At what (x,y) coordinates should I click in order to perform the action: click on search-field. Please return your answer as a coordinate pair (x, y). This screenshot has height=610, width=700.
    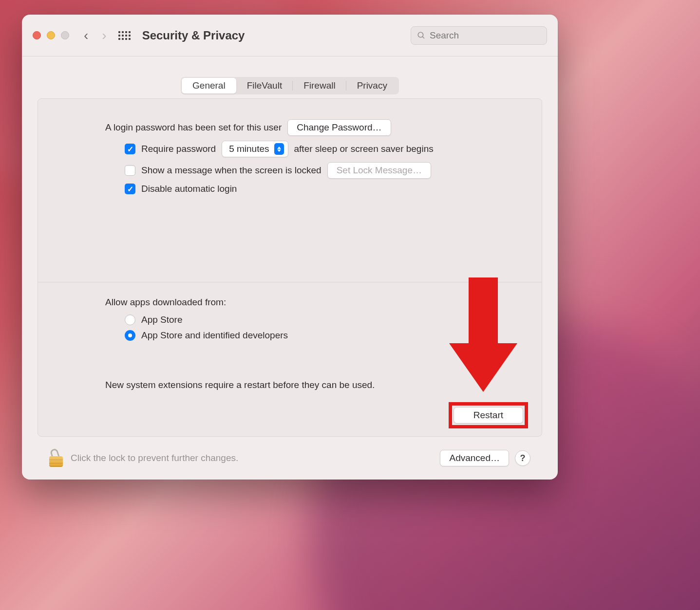
    Looking at the image, I should click on (479, 36).